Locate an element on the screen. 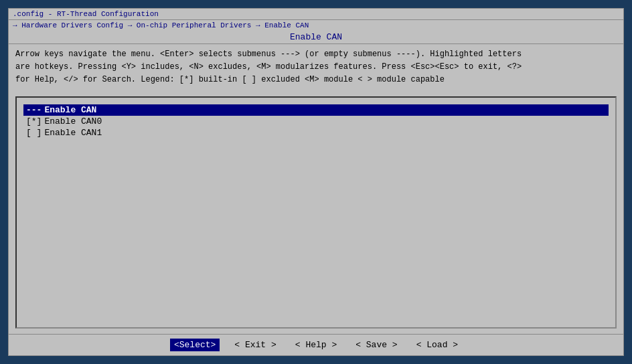 The image size is (632, 364). menu-item-enable-can0: [*] Enable CAN0 is located at coordinates (316, 122).